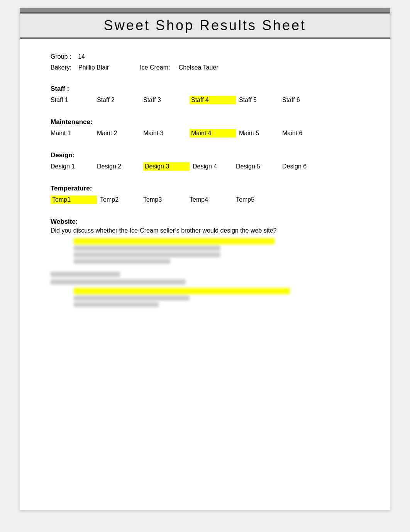 This screenshot has width=410, height=532. Describe the element at coordinates (80, 68) in the screenshot. I see `bakery-section: Bakery: Phillip Blair` at that location.